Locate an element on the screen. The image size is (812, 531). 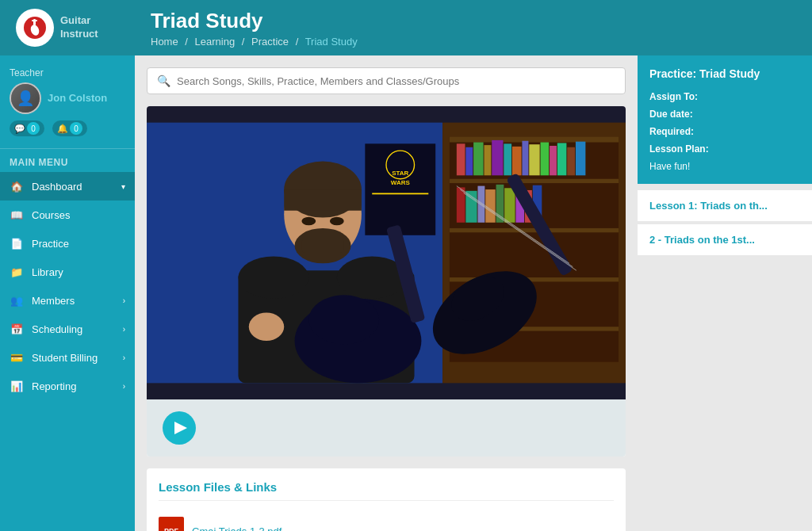
sidebar: Teacher 👤 Jon Colston 💬 0 🔔 0 Main Menu is located at coordinates (67, 293).